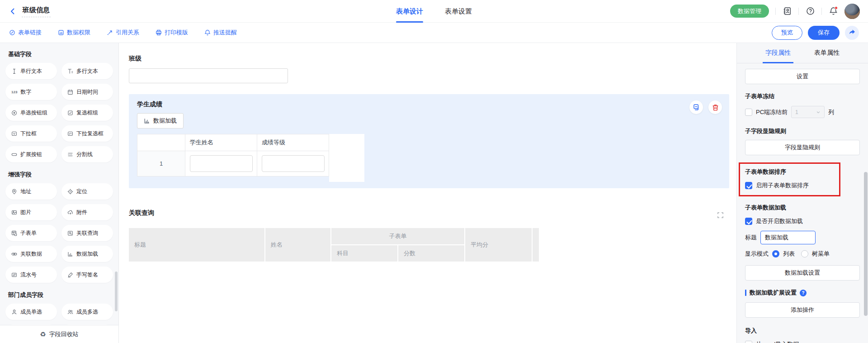  I want to click on form-link-item: 表单链接, so click(25, 33).